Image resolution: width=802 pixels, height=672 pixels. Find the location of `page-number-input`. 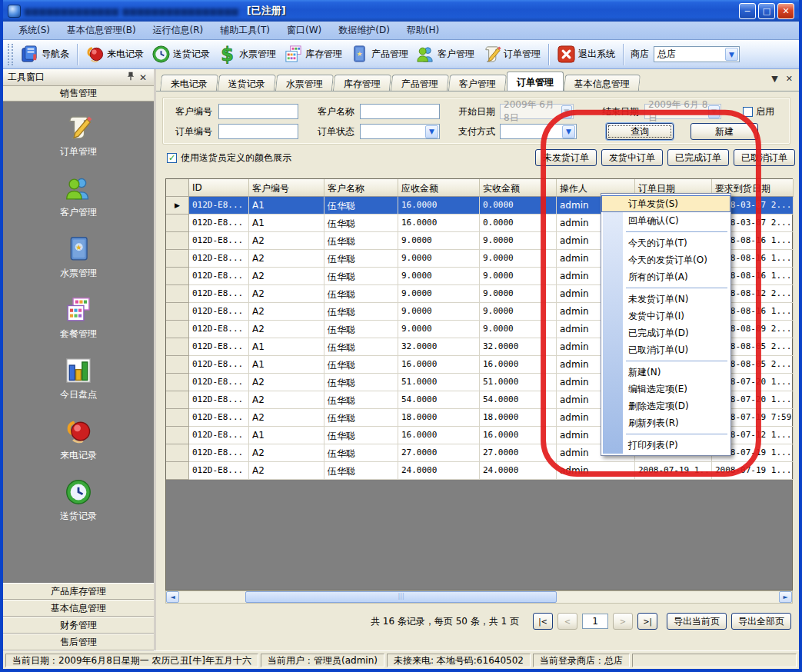

page-number-input is located at coordinates (595, 621).